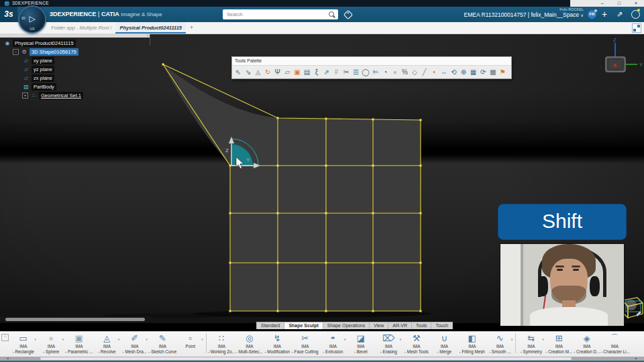 This screenshot has height=362, width=644. Describe the element at coordinates (346, 326) in the screenshot. I see `ribbon-tab-shape-operations: Shape Operations` at that location.